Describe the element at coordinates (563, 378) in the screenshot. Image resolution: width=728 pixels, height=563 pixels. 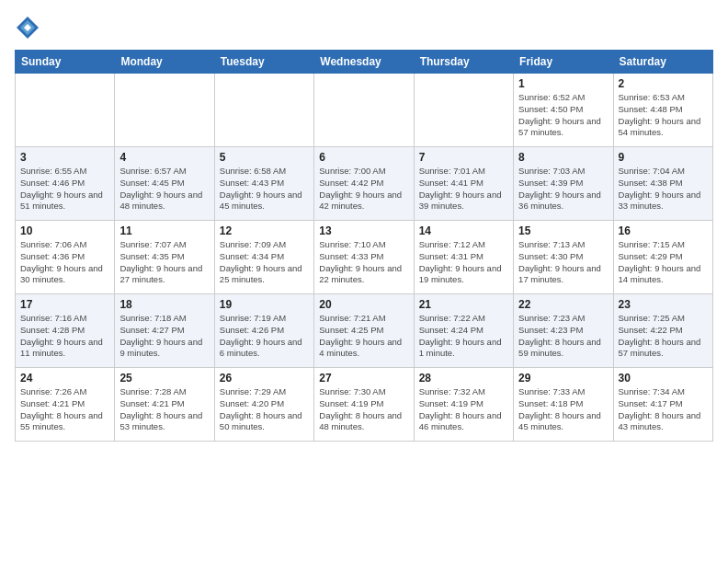
I see `day-number: 29` at that location.